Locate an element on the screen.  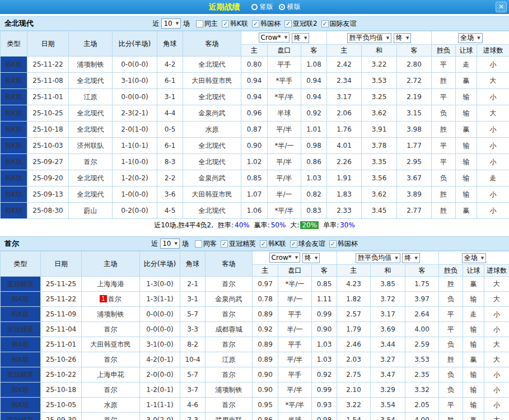
radio-horizontal-layout: 横版 is located at coordinates (290, 7).